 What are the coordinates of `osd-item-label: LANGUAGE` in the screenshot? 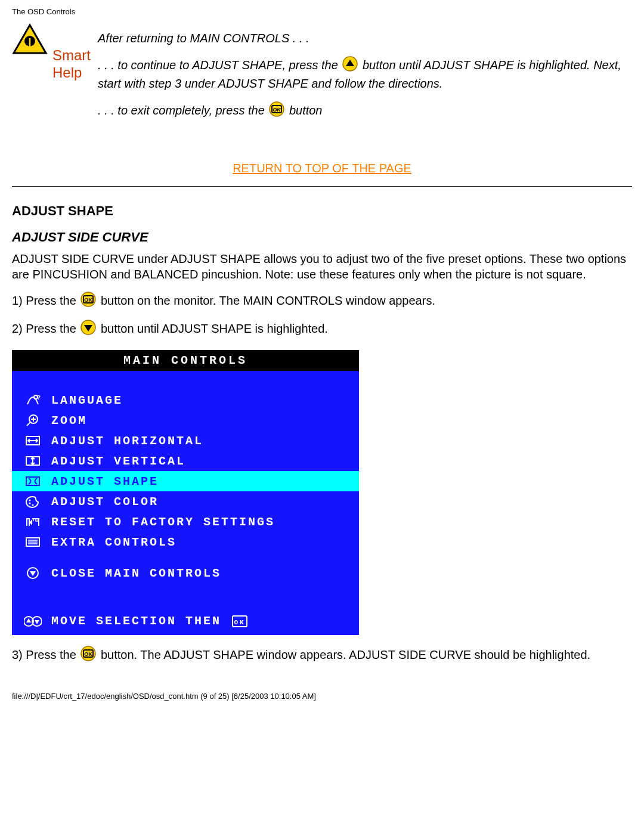 It's located at (87, 401).